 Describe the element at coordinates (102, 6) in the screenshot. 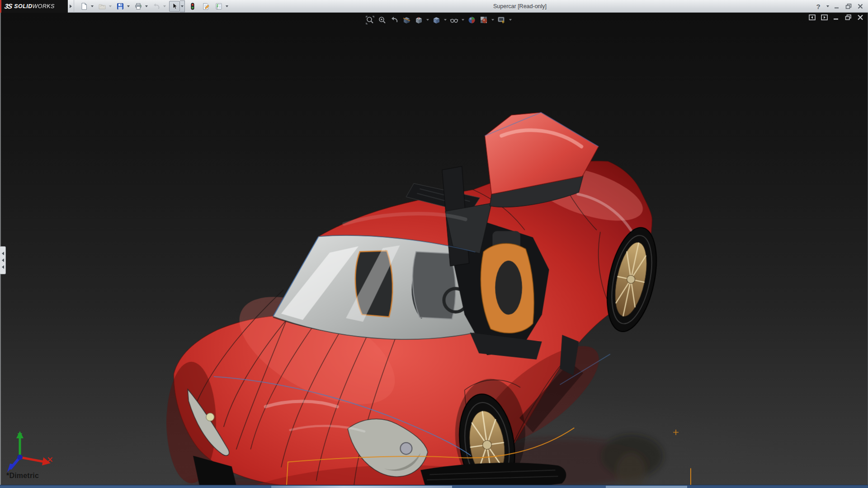

I see `open-button` at that location.